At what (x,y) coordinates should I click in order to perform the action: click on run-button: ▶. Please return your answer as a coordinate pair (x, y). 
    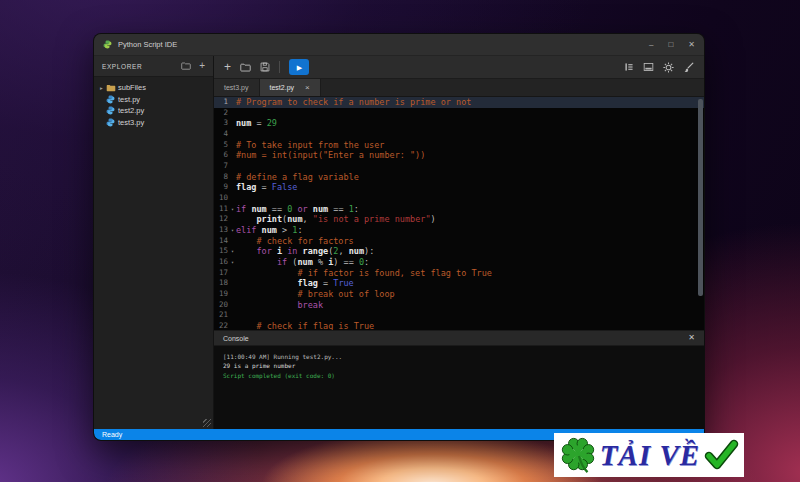
    Looking at the image, I should click on (299, 67).